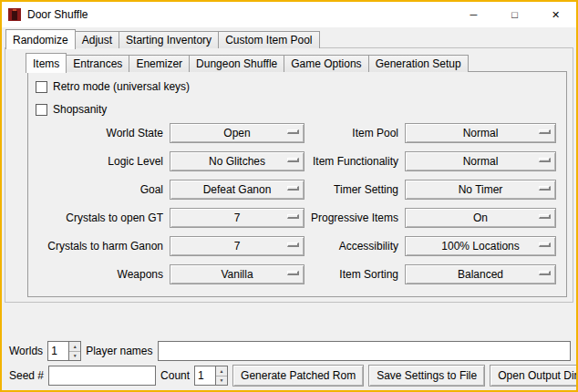 The width and height of the screenshot is (578, 392). Describe the element at coordinates (15, 15) in the screenshot. I see `app-icon` at that location.